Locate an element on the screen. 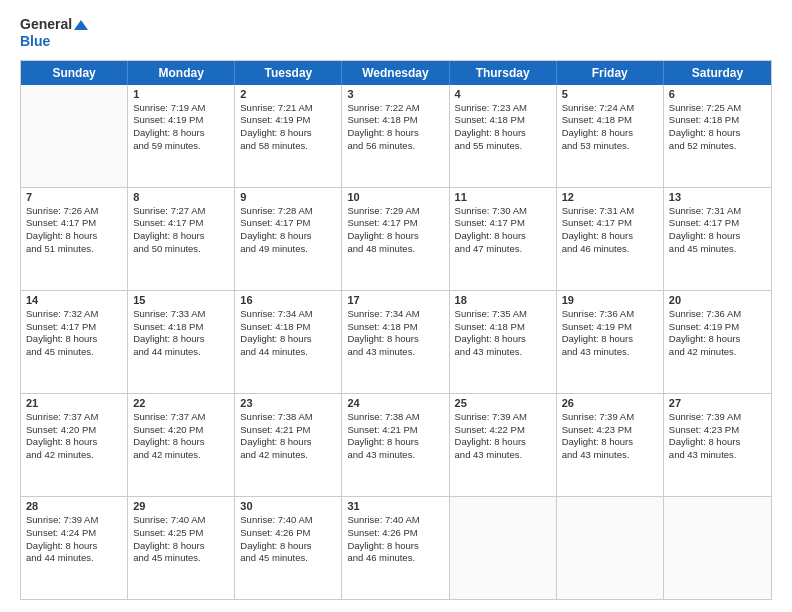  day-number: 14 is located at coordinates (74, 300).